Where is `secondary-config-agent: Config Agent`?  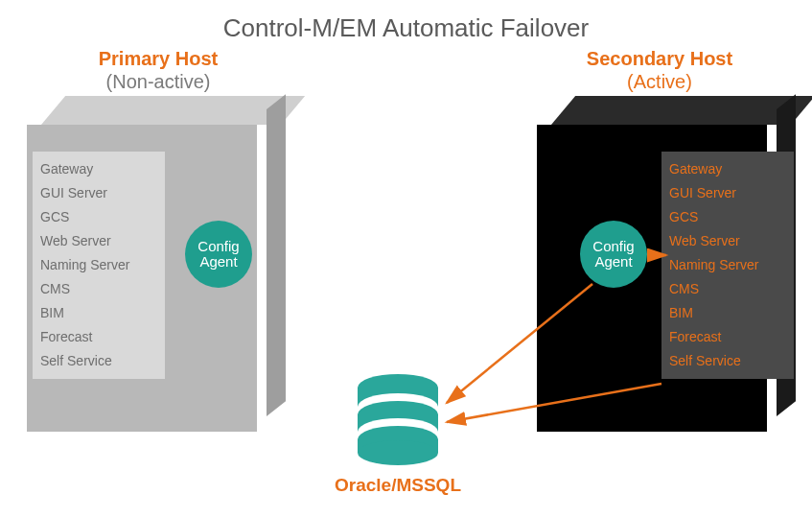
secondary-config-agent: Config Agent is located at coordinates (614, 254).